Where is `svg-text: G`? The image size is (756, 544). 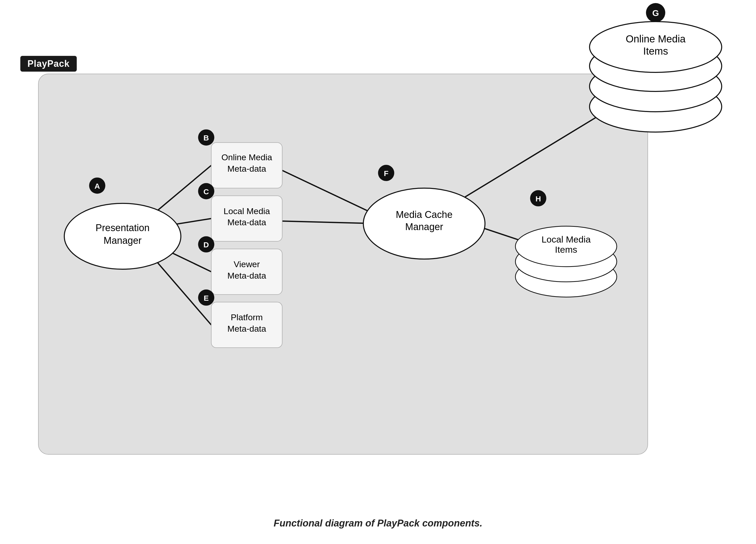 svg-text: G is located at coordinates (656, 13).